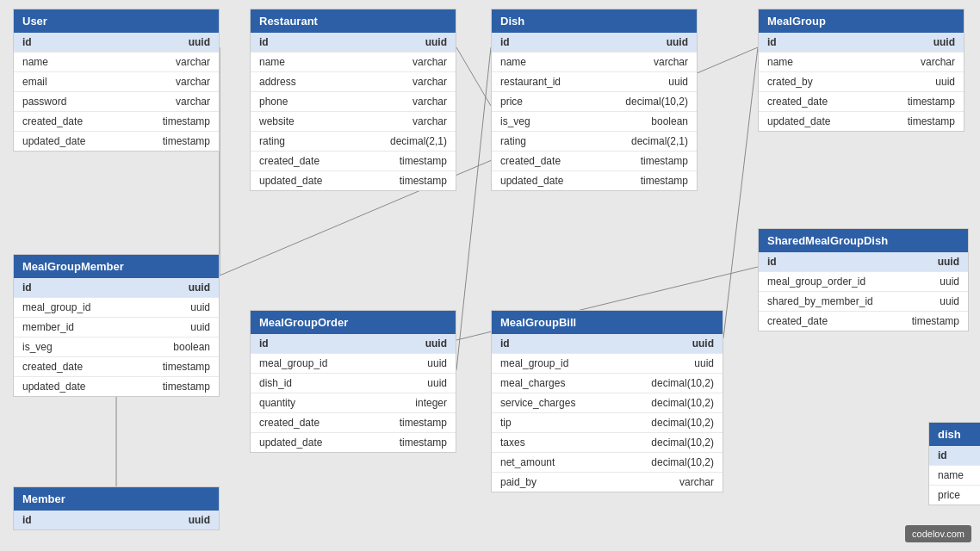 Image resolution: width=980 pixels, height=551 pixels. Describe the element at coordinates (530, 82) in the screenshot. I see `col-name: restaurant_id` at that location.